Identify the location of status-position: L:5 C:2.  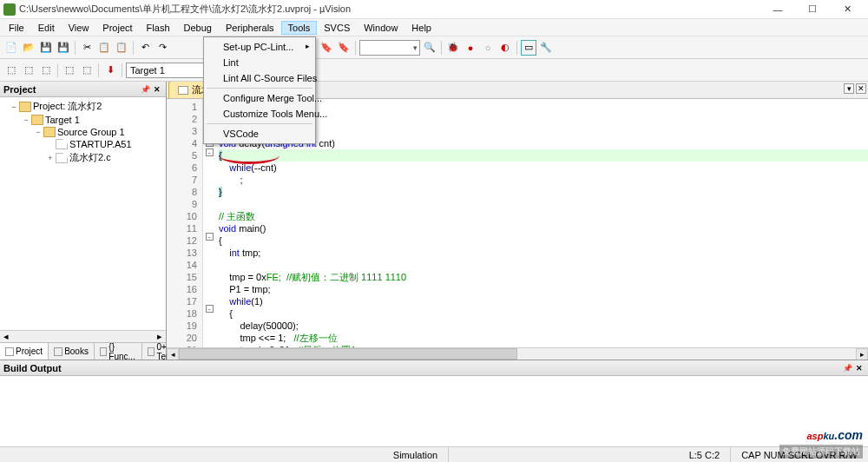
(705, 455).